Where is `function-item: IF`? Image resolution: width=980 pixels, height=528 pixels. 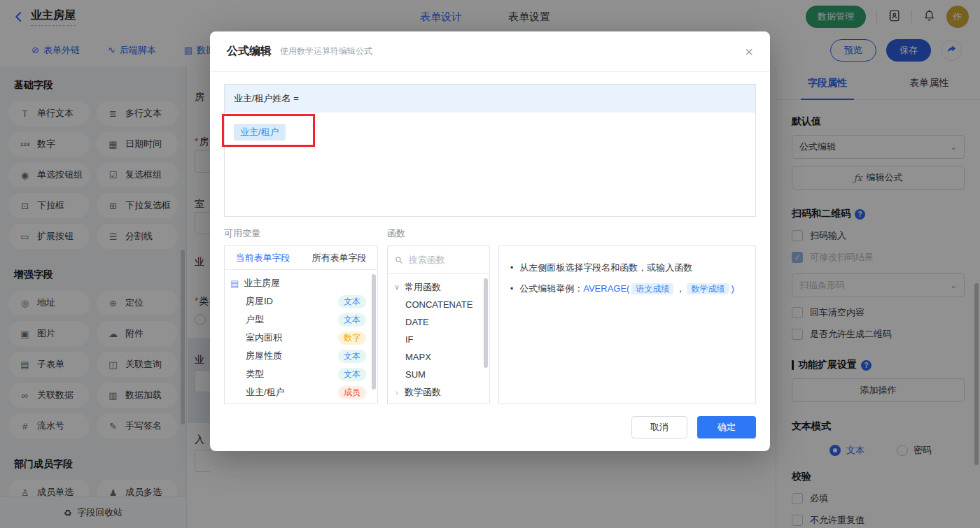 function-item: IF is located at coordinates (438, 340).